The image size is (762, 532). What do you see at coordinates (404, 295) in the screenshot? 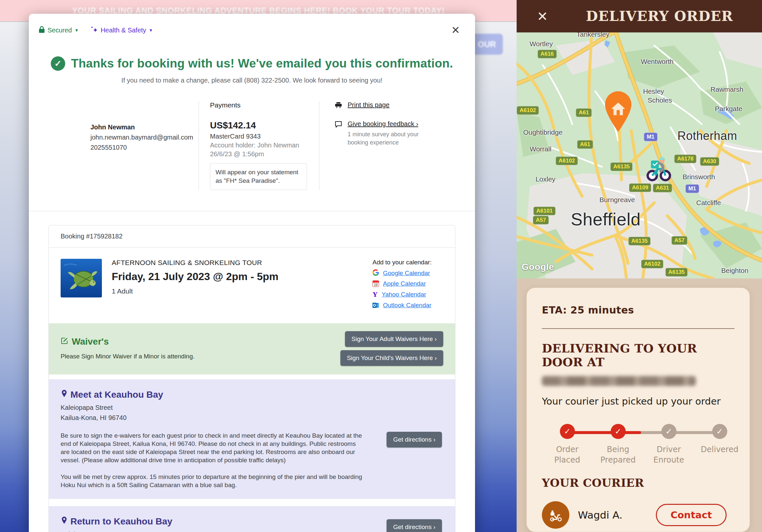
I see `yahoo-calendar-link: Yahoo Calendar` at bounding box center [404, 295].